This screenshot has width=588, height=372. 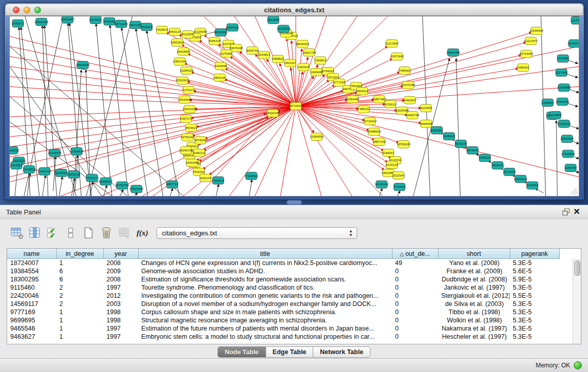 What do you see at coordinates (252, 176) in the screenshot?
I see `graph-node-teal: 17935812` at bounding box center [252, 176].